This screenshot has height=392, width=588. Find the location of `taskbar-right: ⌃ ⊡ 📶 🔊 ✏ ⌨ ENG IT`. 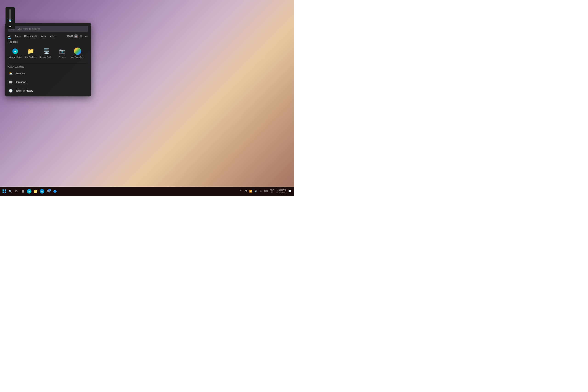

taskbar-right: ⌃ ⊡ 📶 🔊 ✏ ⌨ ENG IT is located at coordinates (266, 192).